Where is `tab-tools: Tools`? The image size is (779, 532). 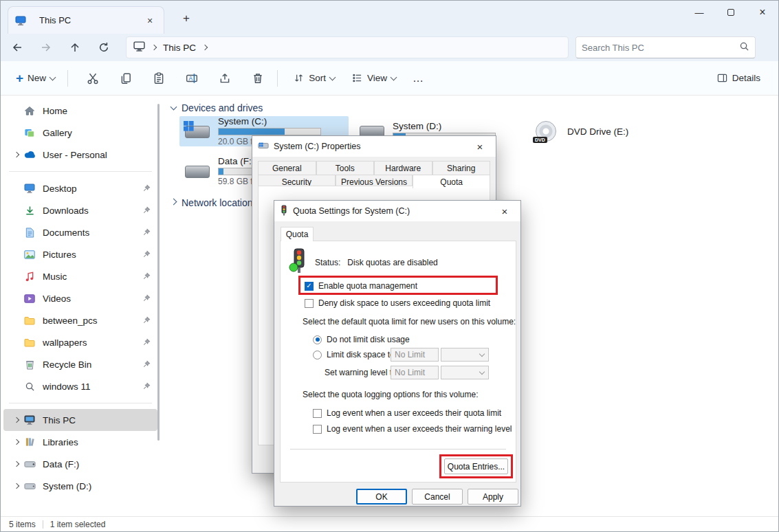
tab-tools: Tools is located at coordinates (345, 168).